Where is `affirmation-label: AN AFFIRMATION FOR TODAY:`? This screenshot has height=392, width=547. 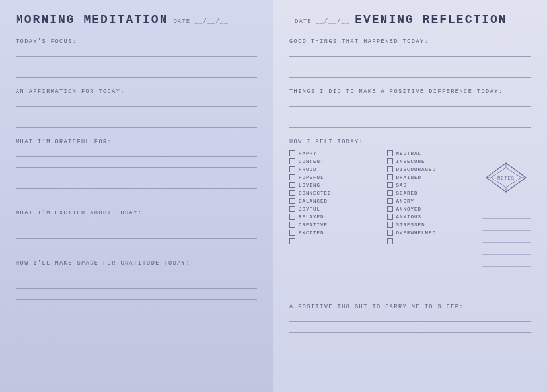 affirmation-label: AN AFFIRMATION FOR TODAY: is located at coordinates (136, 92).